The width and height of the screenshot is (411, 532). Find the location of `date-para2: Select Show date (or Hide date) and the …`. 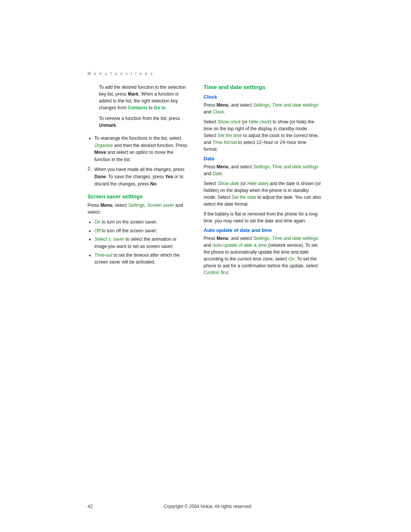

date-para2: Select Show date (or Hide date) and the … is located at coordinates (263, 194).